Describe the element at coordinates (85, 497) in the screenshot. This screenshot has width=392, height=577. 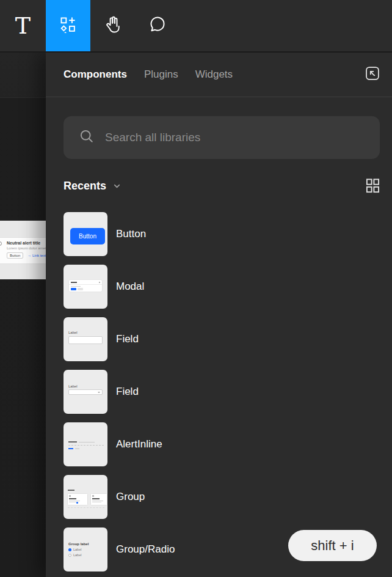
I see `component-thumbnail-group` at that location.